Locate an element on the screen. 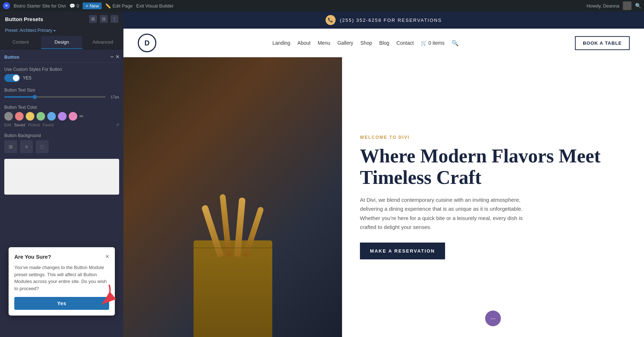  book-table-button: BOOK A TABLE is located at coordinates (602, 43).